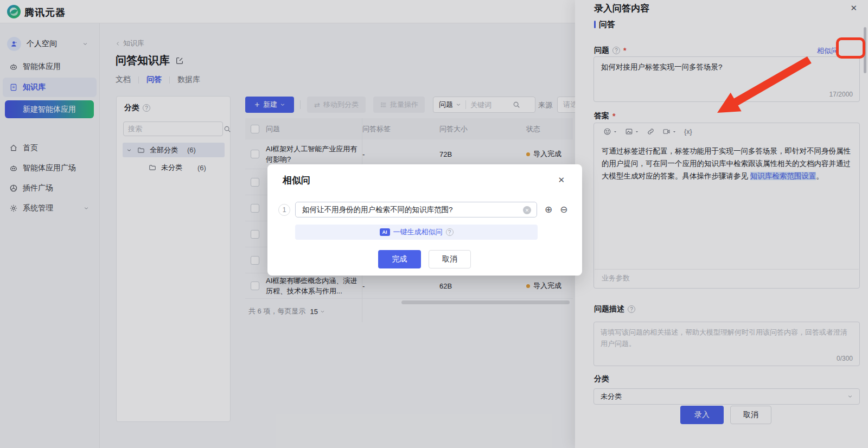  I want to click on annotation-arrow, so click(762, 86).